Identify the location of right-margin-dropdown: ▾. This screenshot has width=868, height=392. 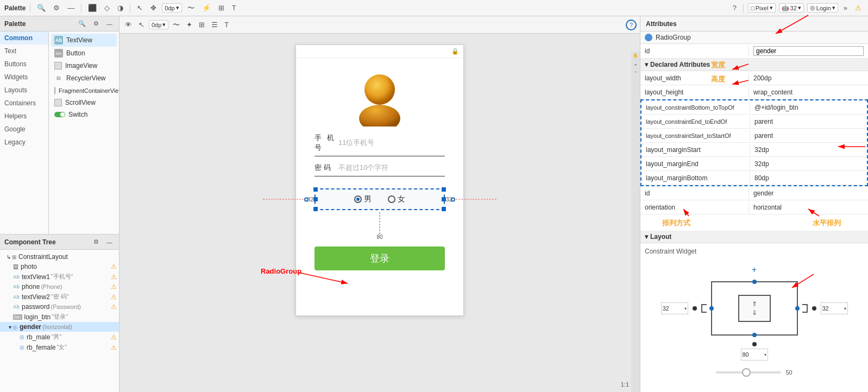
(845, 308).